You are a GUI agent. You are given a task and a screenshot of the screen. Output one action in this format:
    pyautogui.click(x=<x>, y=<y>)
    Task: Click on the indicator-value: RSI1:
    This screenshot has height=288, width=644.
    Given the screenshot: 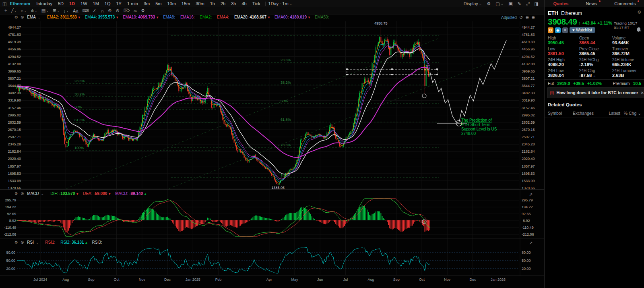 What is the action you would take?
    pyautogui.click(x=51, y=242)
    